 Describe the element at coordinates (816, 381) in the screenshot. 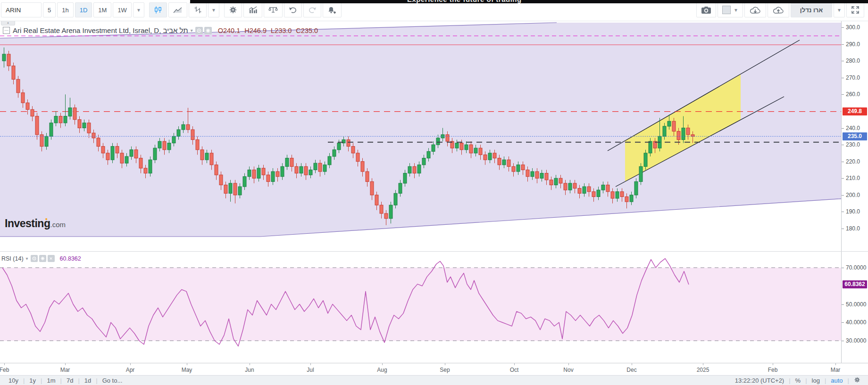

I see `log-scale-toggle: log` at that location.